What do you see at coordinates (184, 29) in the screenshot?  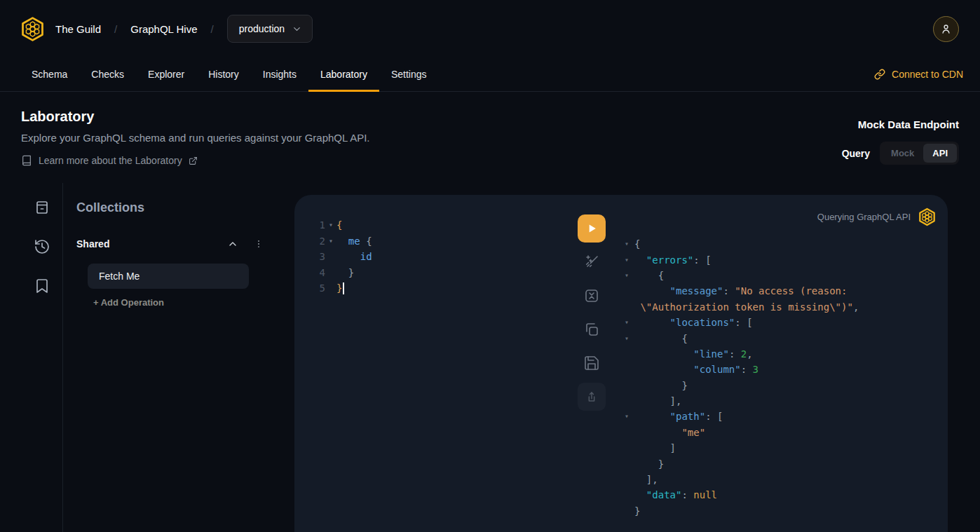 I see `breadcrumb: The Guild / GraphQL Hive / production` at bounding box center [184, 29].